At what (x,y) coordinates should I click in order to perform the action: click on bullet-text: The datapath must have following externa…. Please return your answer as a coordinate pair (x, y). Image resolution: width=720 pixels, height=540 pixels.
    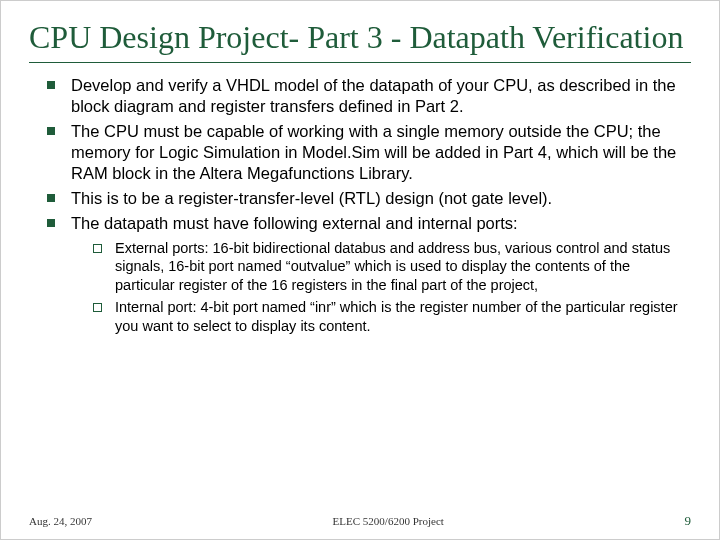
    Looking at the image, I should click on (294, 223).